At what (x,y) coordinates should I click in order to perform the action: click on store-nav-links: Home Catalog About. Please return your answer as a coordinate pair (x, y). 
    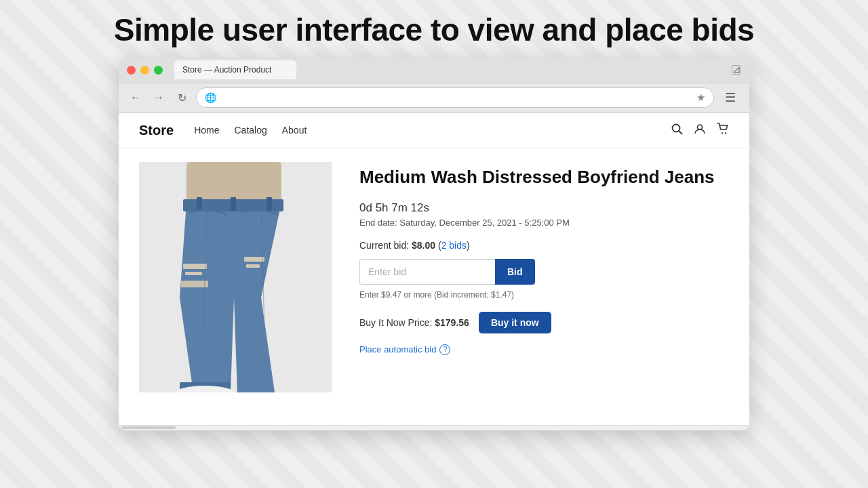
    Looking at the image, I should click on (250, 130).